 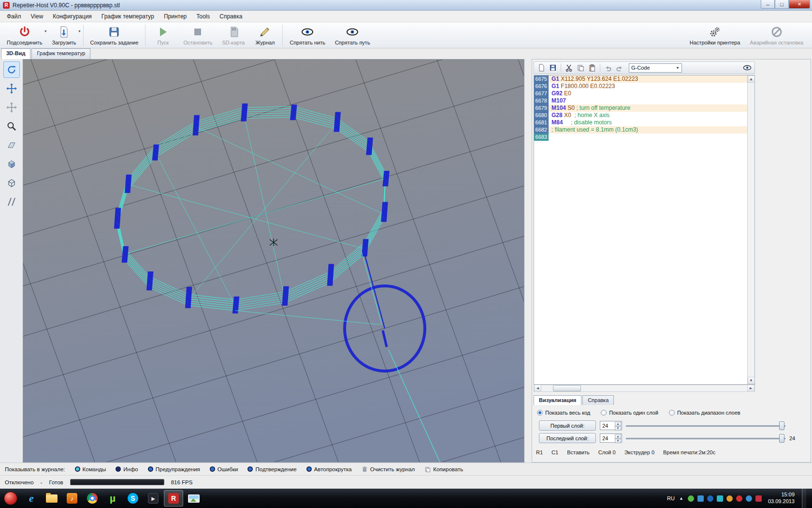 What do you see at coordinates (92, 498) in the screenshot?
I see `taskbar-chrome` at bounding box center [92, 498].